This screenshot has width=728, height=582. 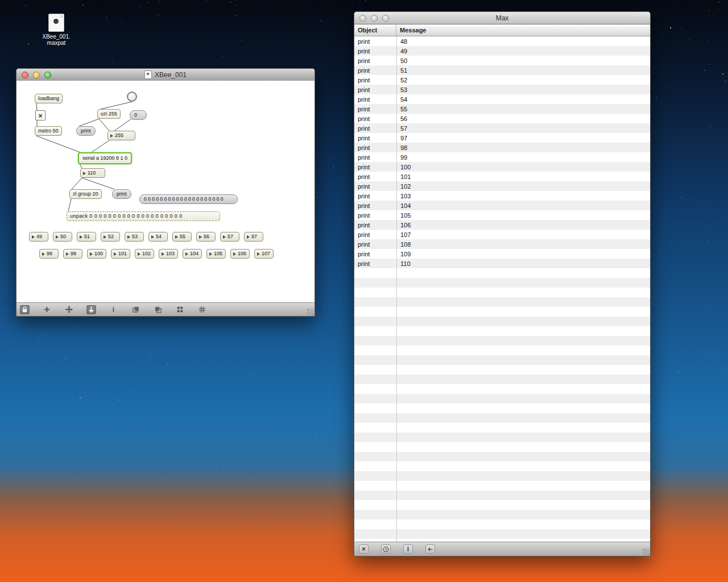 I want to click on column-header-message: Message, so click(x=411, y=30).